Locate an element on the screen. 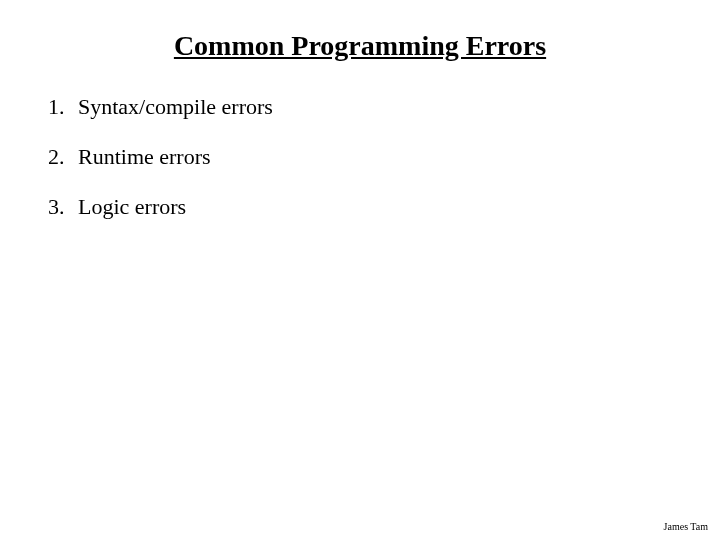 The height and width of the screenshot is (540, 720). list-item: 1. Syntax/compile errors is located at coordinates (364, 107).